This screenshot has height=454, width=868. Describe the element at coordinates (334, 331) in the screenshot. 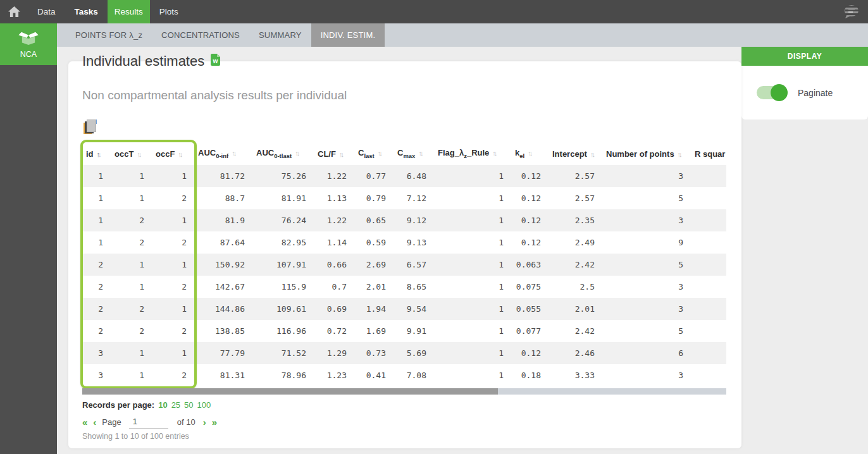

I see `table-cell: 0.72` at that location.